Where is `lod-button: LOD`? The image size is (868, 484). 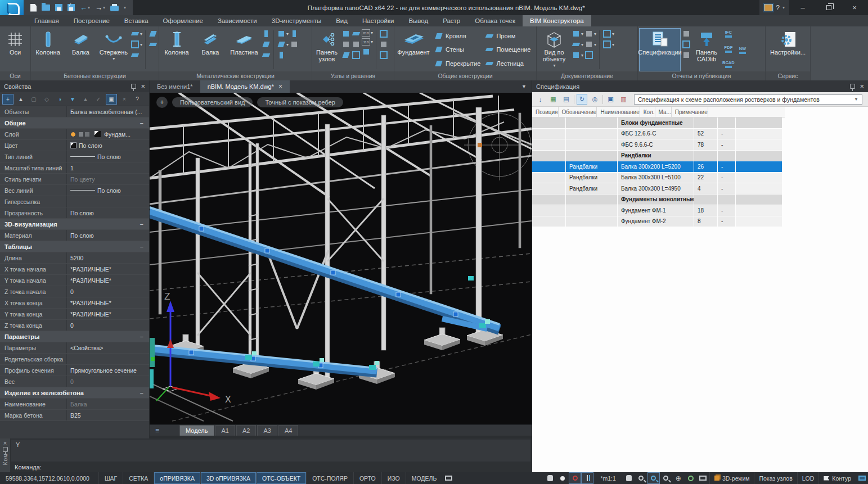
lod-button: LOD is located at coordinates (808, 478).